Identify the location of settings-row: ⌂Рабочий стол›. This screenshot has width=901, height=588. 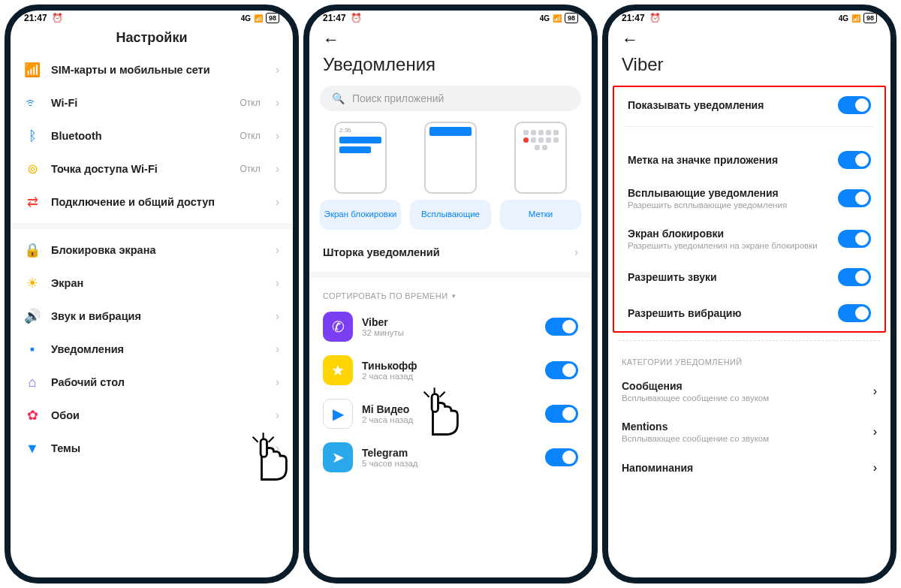
(152, 382).